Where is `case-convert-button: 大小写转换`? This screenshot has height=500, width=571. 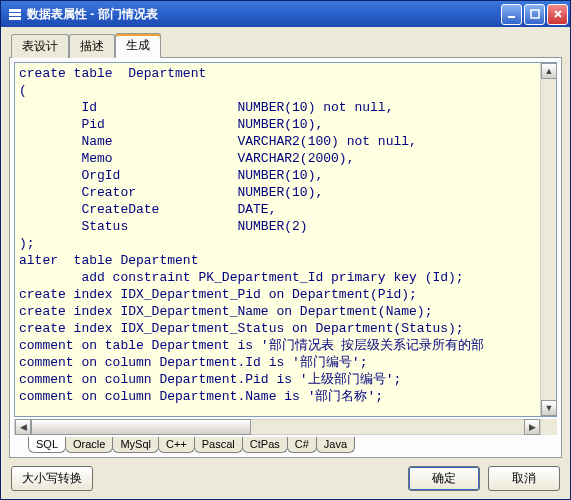 case-convert-button: 大小写转换 is located at coordinates (52, 478).